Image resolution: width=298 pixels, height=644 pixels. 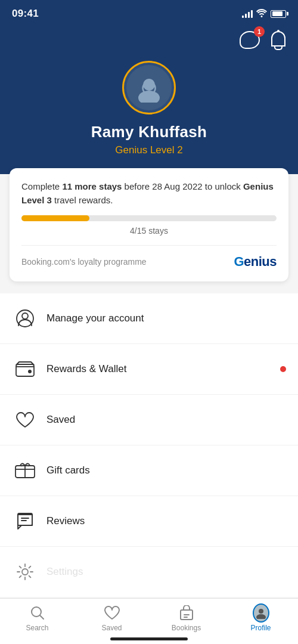 I want to click on progress-bar-fill, so click(x=55, y=218).